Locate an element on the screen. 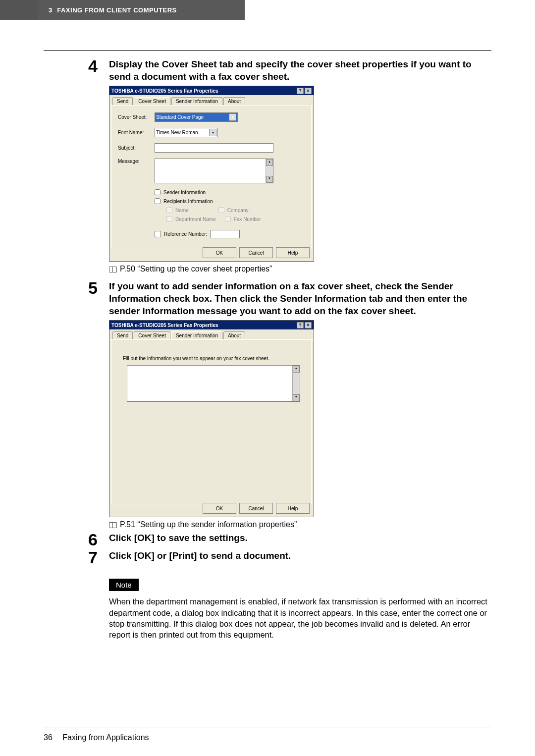 The height and width of the screenshot is (756, 535). label-message: Message: is located at coordinates (136, 162).